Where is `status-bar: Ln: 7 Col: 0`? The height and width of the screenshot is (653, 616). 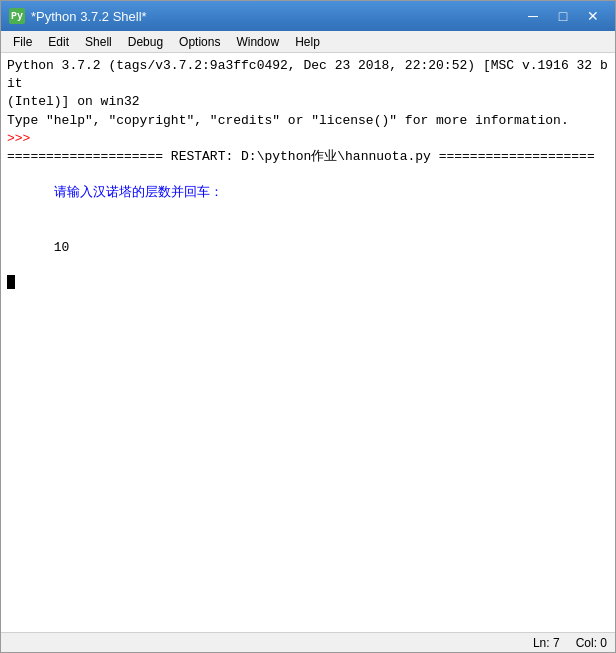
status-bar: Ln: 7 Col: 0 is located at coordinates (308, 642).